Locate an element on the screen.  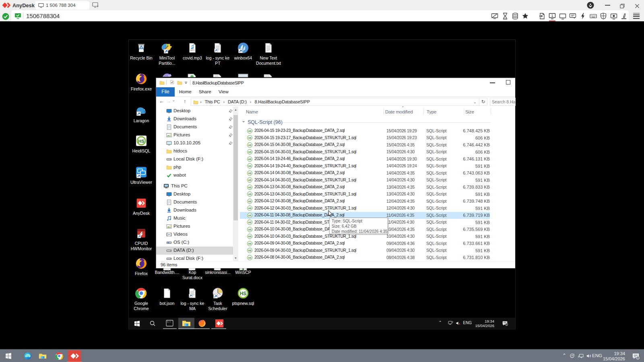
svg-text: MP3 is located at coordinates (192, 51).